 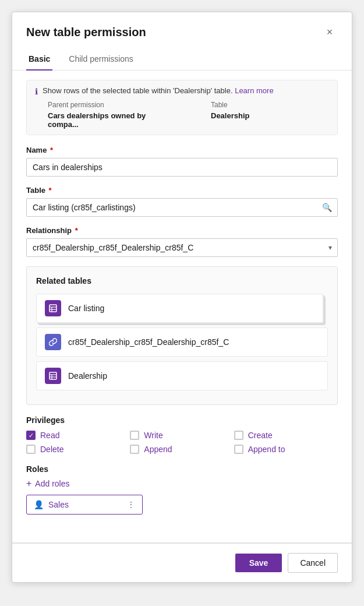 I want to click on checkbox-append, so click(x=135, y=449).